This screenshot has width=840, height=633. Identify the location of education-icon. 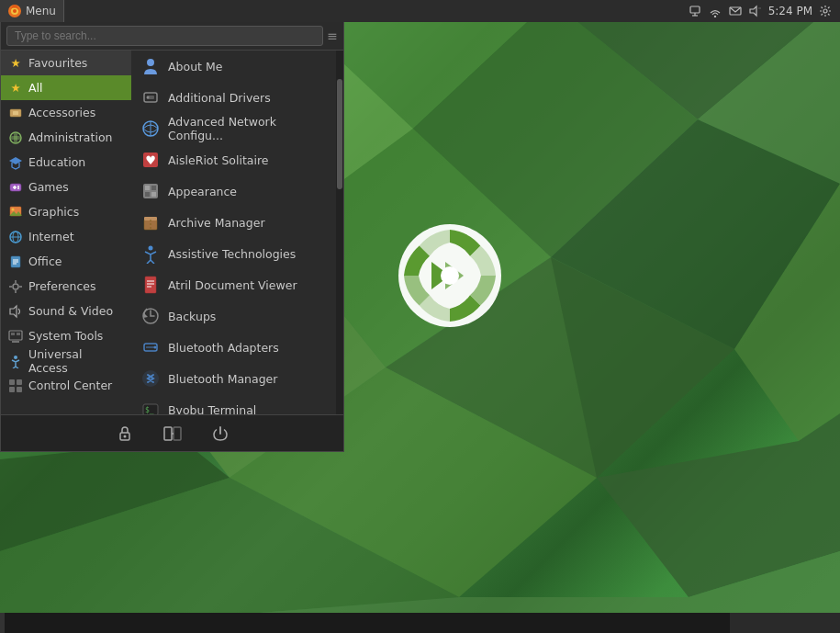
(16, 163).